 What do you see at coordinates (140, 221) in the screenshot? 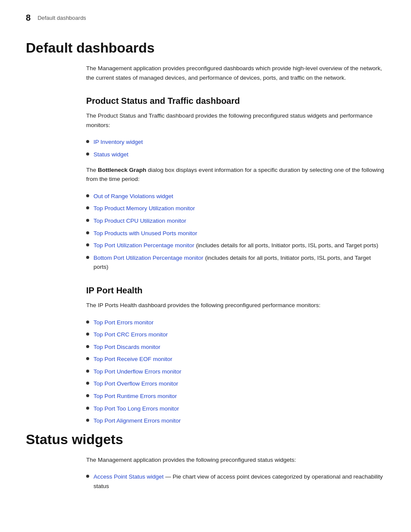
I see `top-product-cpu-utilization-monitor-link: Top Product CPU Utilization monitor` at bounding box center [140, 221].